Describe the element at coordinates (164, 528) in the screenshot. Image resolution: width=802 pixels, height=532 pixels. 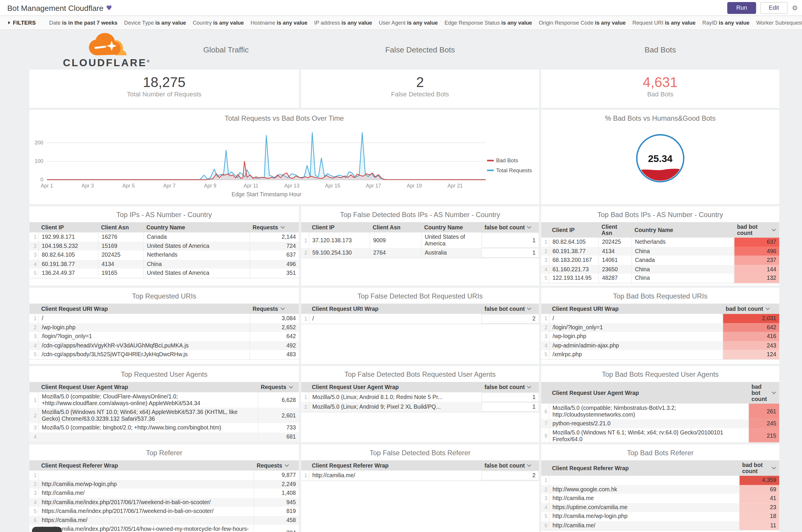
I see `table-row: 7http://camilia.me/index.php/2017/05/14/…` at that location.